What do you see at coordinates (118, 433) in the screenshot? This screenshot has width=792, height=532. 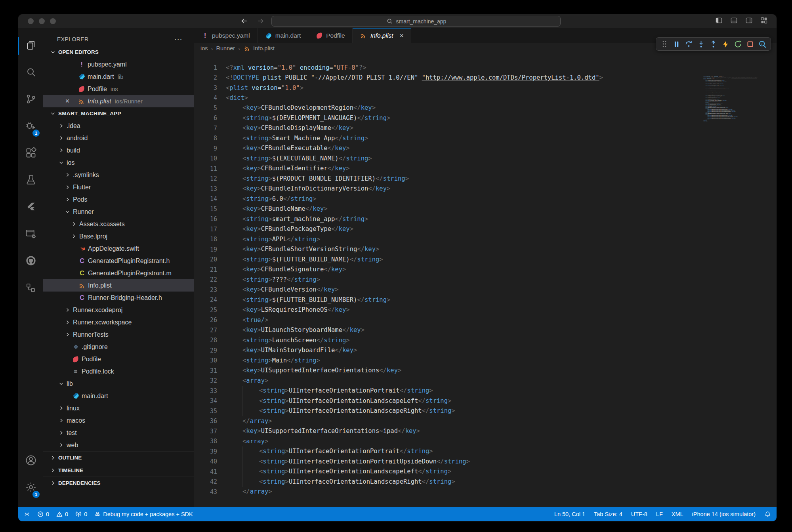 I see `tree-item-test: test` at bounding box center [118, 433].